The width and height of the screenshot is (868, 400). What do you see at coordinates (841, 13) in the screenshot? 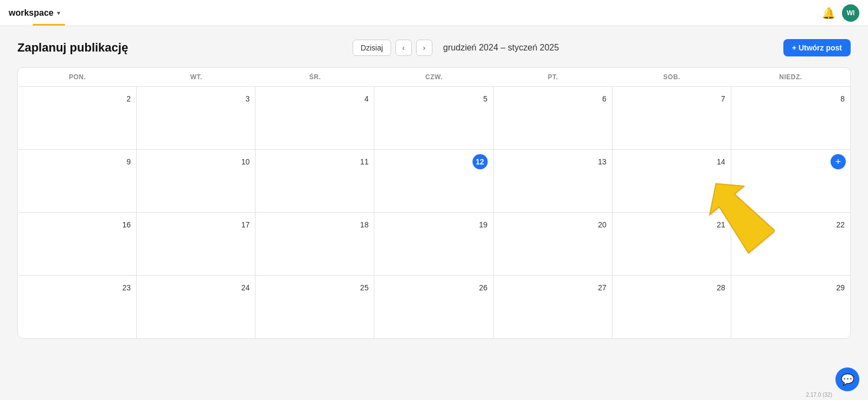
I see `topnav-right: 🔔 WI` at bounding box center [841, 13].